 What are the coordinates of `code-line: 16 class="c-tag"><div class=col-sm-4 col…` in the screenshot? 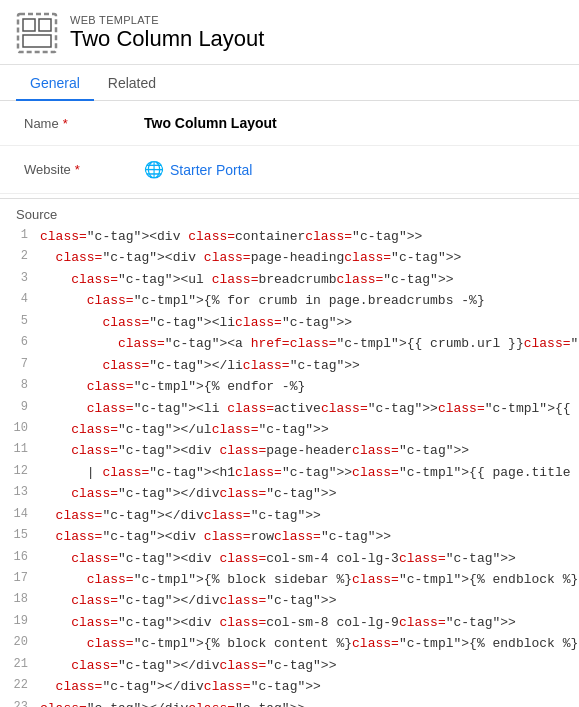 It's located at (290, 558).